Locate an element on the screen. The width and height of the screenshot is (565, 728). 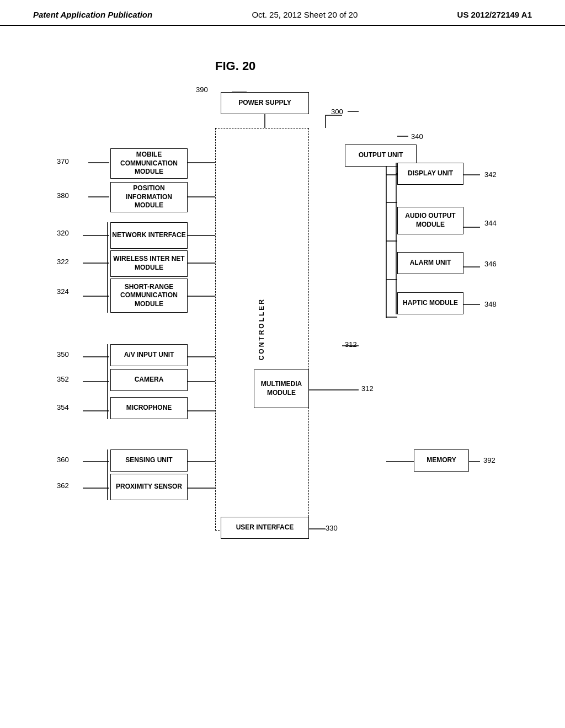
sensing-unit-box: SENSING UNIT is located at coordinates (149, 461).